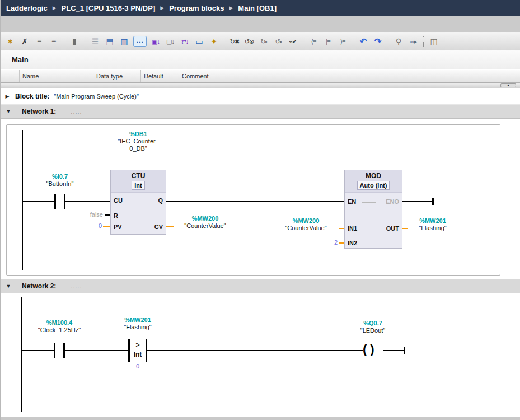 This screenshot has width=520, height=420. I want to click on coil-operand: %Q0.7 "LEDout", so click(373, 327).